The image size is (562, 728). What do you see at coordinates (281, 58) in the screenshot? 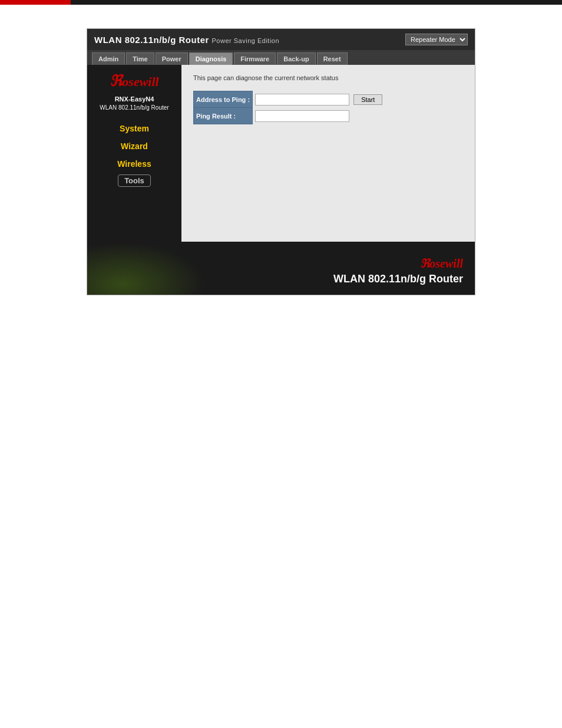
I see `nav-tabs: Admin Time Power Diagnosis Firmware Back…` at bounding box center [281, 58].